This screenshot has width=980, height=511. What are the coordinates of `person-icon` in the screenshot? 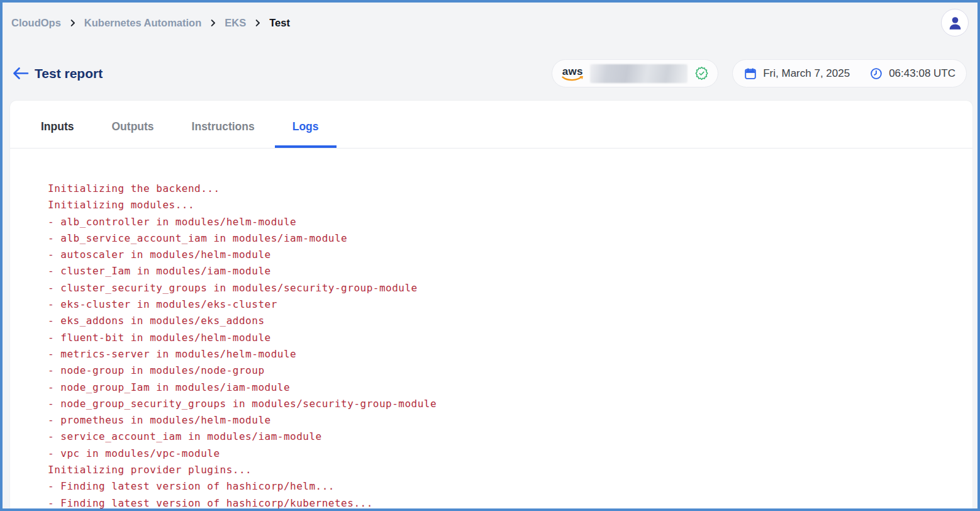 It's located at (955, 23).